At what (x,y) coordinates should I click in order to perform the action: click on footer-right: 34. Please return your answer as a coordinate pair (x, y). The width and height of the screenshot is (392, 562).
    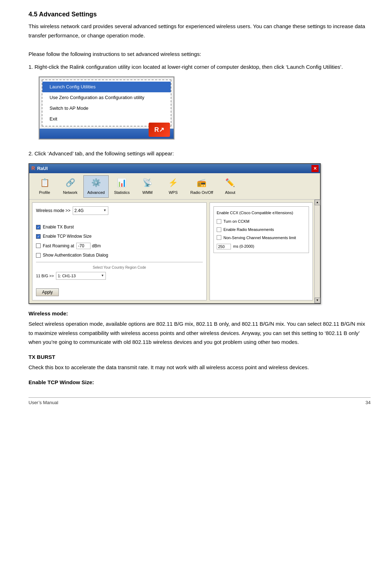
    Looking at the image, I should click on (368, 403).